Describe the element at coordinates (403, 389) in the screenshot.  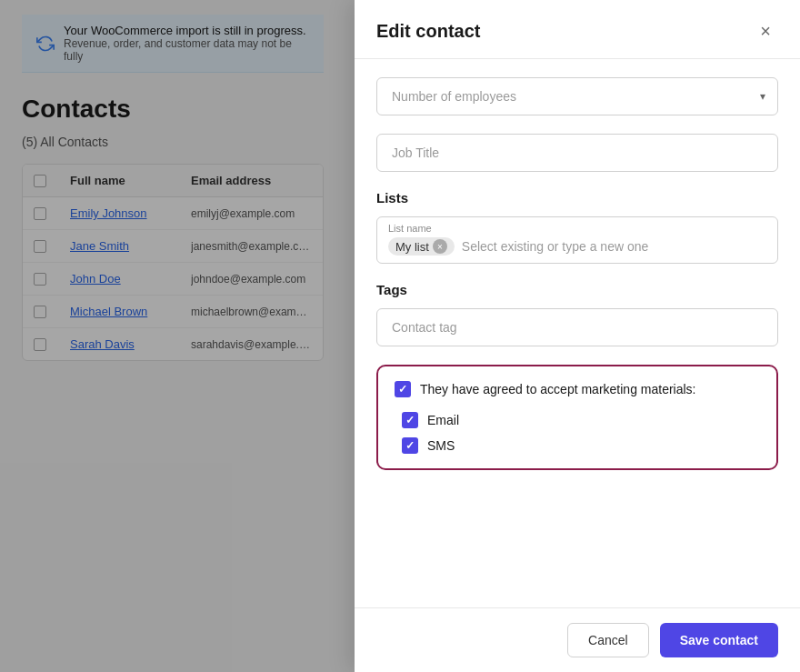
I see `consent-main-checkbox` at that location.